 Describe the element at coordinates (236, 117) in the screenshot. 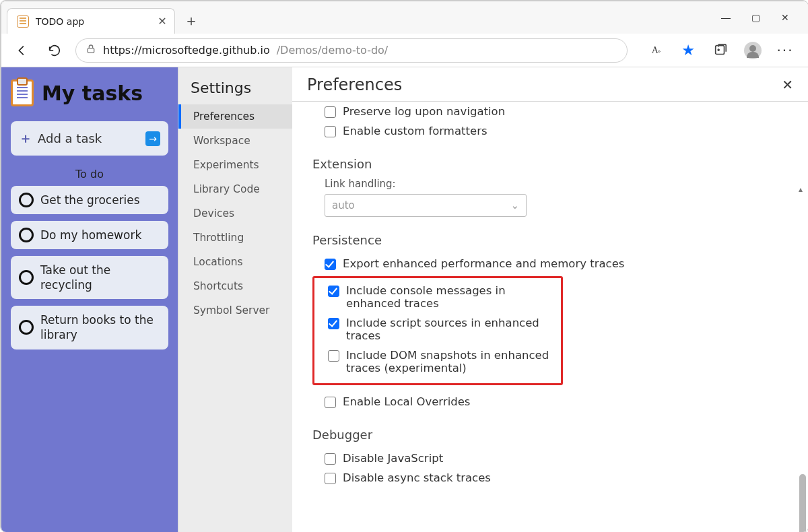

I see `settings-item-preferences: Preferences` at that location.